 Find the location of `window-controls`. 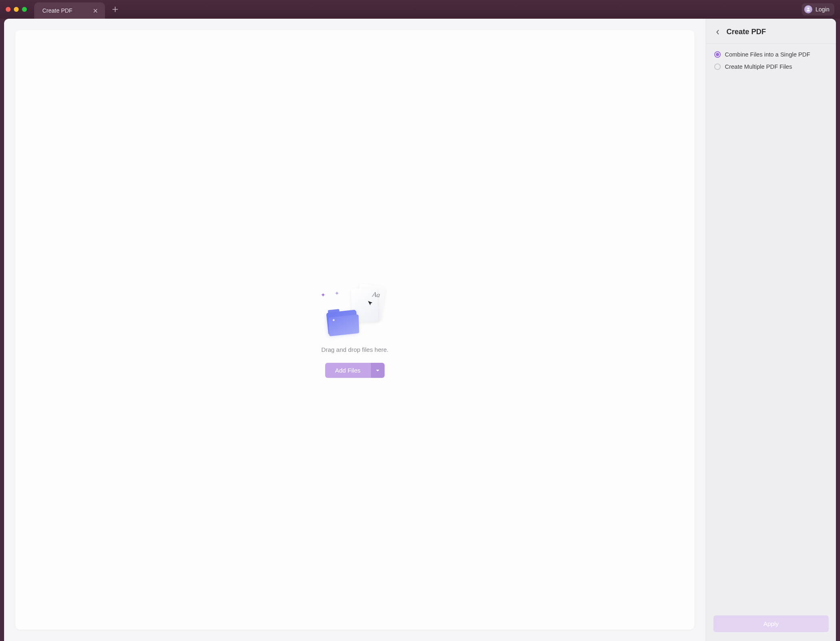

window-controls is located at coordinates (16, 9).